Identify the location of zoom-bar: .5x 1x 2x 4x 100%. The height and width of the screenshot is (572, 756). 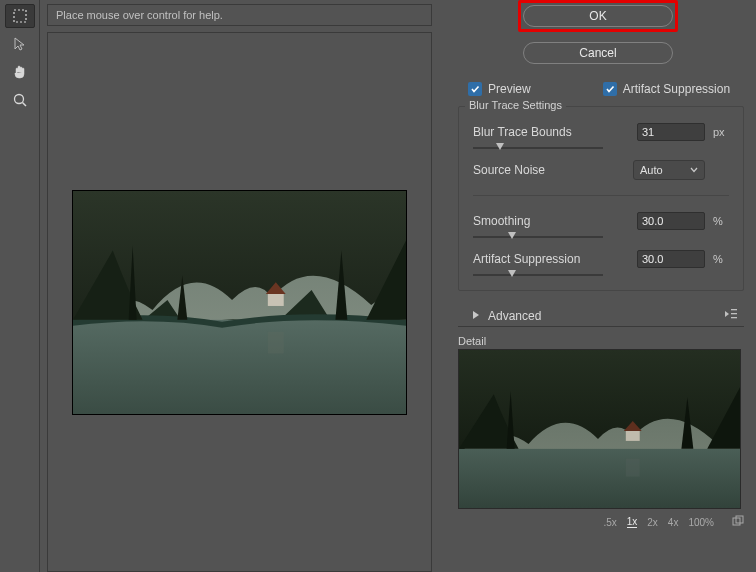
(601, 522).